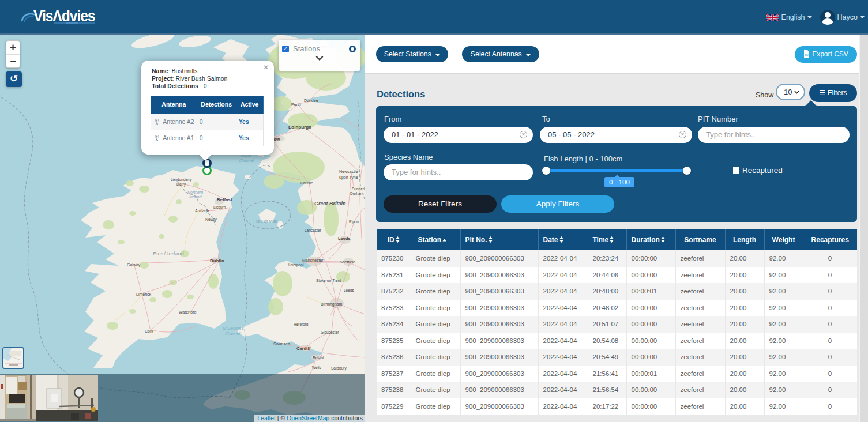 The image size is (868, 422). What do you see at coordinates (354, 222) in the screenshot?
I see `svg-text: Ripon` at bounding box center [354, 222].